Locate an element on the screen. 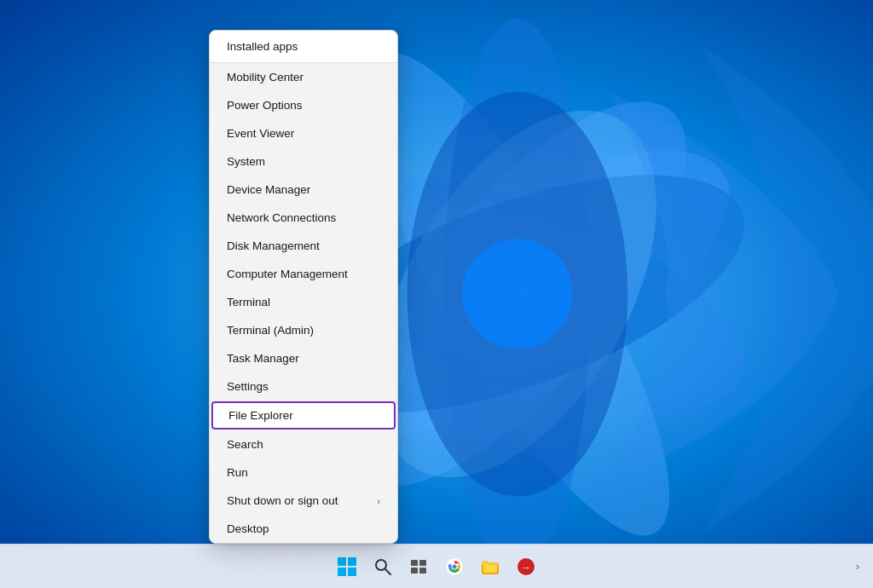 This screenshot has width=873, height=588. menu-item-label-search: Search is located at coordinates (246, 445).